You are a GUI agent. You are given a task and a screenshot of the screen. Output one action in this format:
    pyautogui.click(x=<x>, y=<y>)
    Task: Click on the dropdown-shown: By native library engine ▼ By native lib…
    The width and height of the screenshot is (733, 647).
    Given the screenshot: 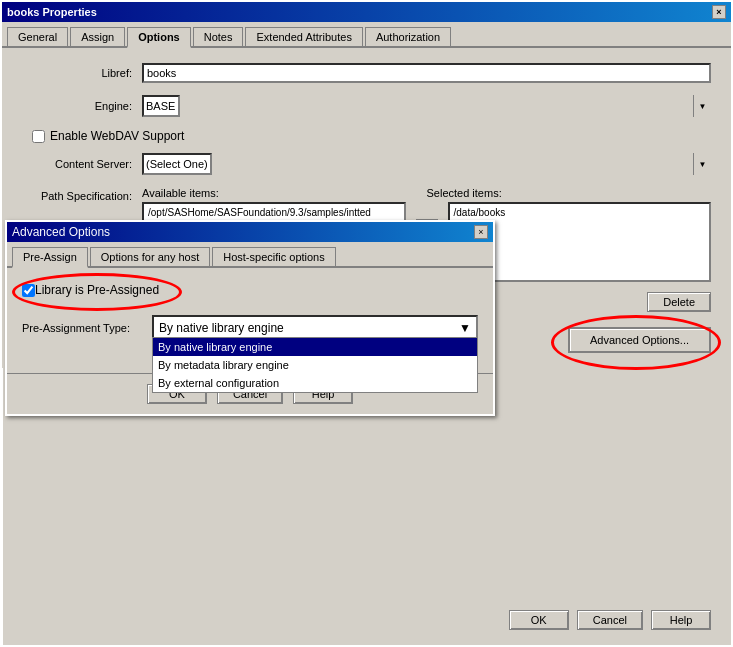 What is the action you would take?
    pyautogui.click(x=315, y=328)
    